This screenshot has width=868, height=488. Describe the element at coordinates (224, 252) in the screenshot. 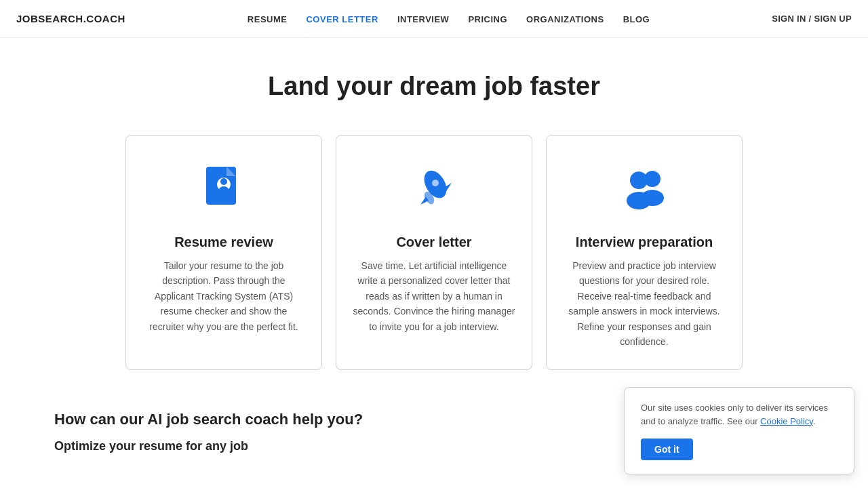

I see `resume-card: Resume review Tailor your resume to the …` at that location.